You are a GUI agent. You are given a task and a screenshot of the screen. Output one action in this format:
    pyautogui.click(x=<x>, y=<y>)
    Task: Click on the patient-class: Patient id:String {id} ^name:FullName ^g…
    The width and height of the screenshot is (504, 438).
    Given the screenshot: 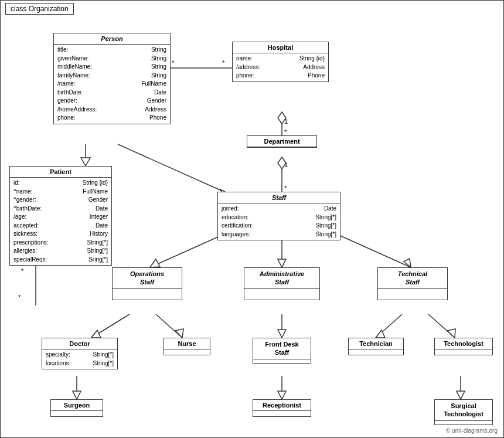 What is the action you would take?
    pyautogui.click(x=61, y=216)
    